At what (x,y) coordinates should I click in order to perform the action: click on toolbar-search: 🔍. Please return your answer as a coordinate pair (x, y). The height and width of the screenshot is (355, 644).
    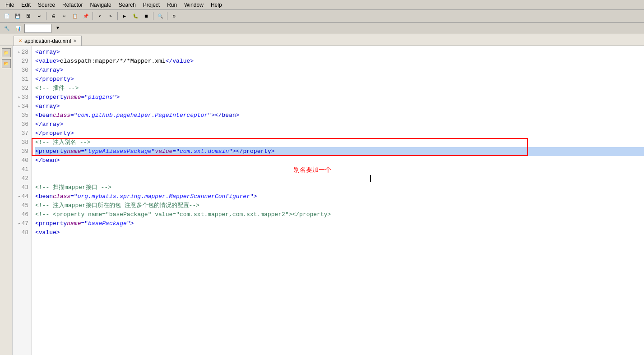
    Looking at the image, I should click on (160, 16).